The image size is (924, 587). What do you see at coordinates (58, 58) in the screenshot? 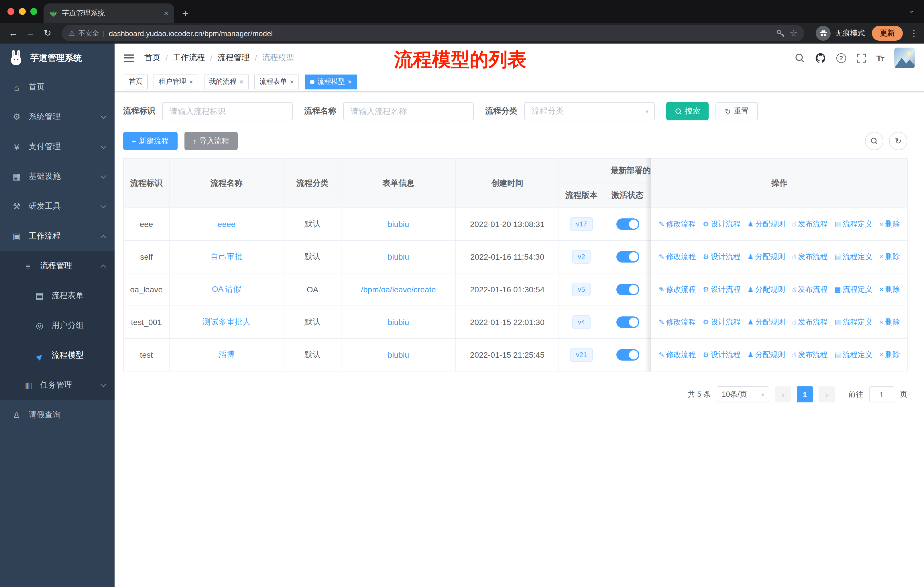
I see `sidebar-logo: 芋道管理系统` at bounding box center [58, 58].